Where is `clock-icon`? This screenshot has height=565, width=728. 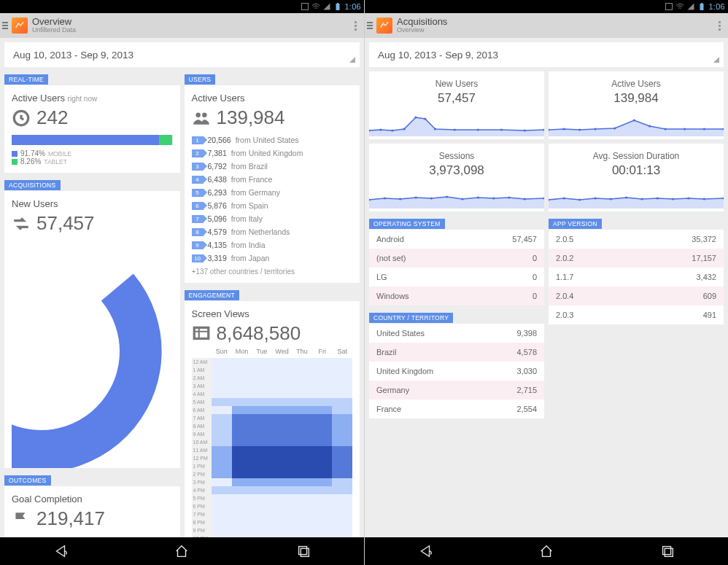
clock-icon is located at coordinates (21, 118).